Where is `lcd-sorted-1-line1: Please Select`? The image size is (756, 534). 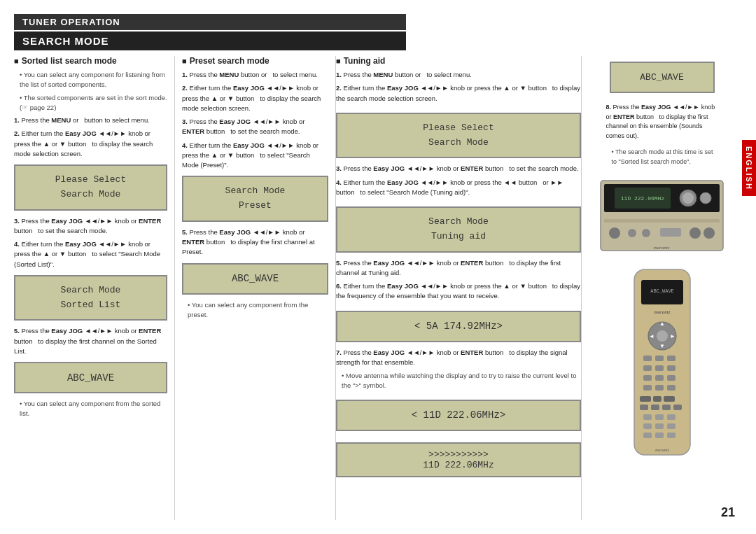 lcd-sorted-1-line1: Please Select is located at coordinates (91, 181).